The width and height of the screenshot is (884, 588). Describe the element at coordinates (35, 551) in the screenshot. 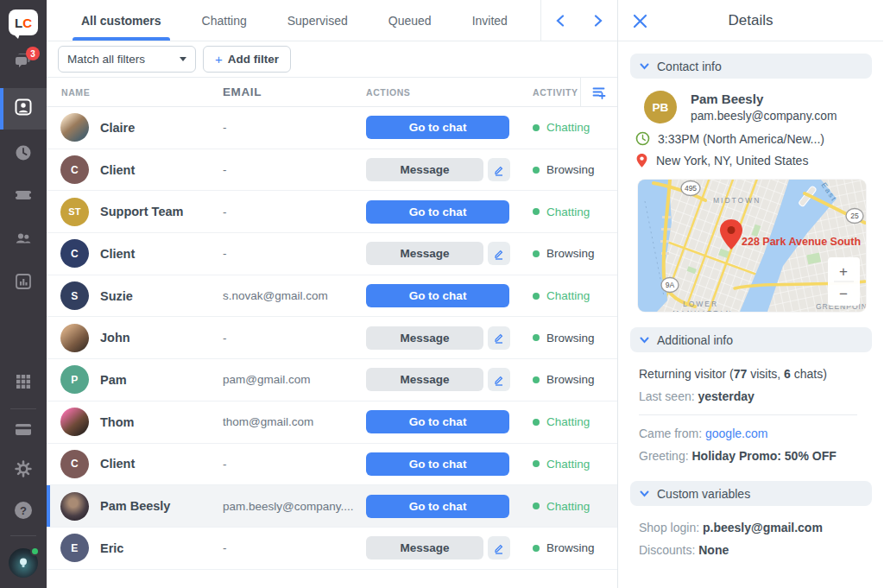

I see `online-status-dot` at that location.